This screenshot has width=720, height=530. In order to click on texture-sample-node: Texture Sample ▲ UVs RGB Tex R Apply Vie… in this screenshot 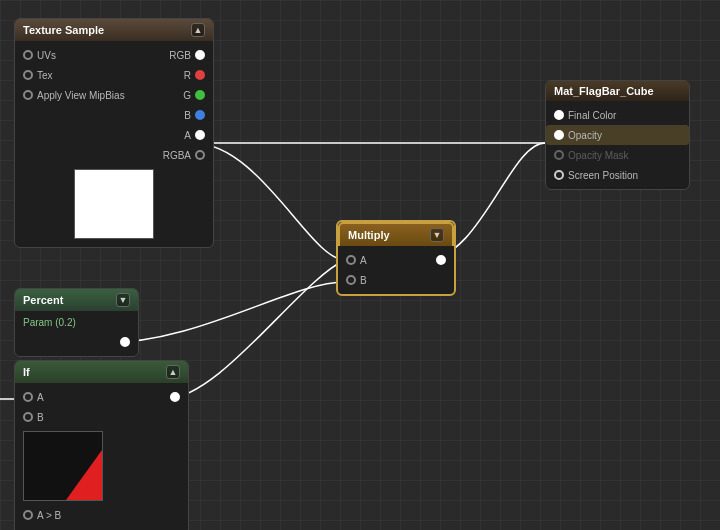, I will do `click(114, 133)`.